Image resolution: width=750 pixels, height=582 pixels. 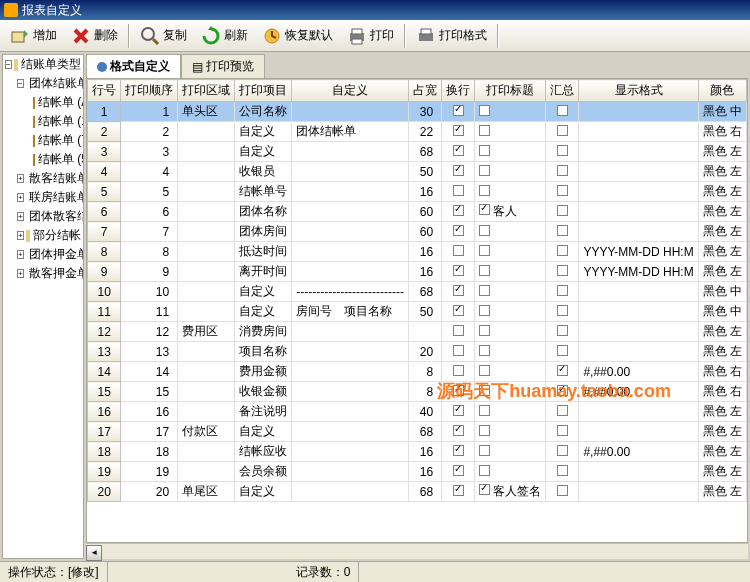 What do you see at coordinates (94, 36) in the screenshot?
I see `delete-button: 删除` at bounding box center [94, 36].